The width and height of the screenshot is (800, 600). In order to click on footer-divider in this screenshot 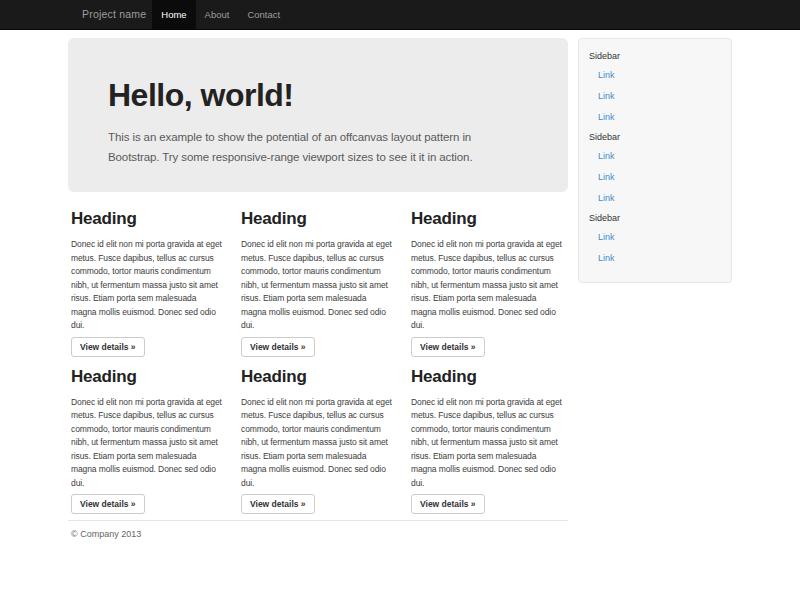, I will do `click(318, 520)`.